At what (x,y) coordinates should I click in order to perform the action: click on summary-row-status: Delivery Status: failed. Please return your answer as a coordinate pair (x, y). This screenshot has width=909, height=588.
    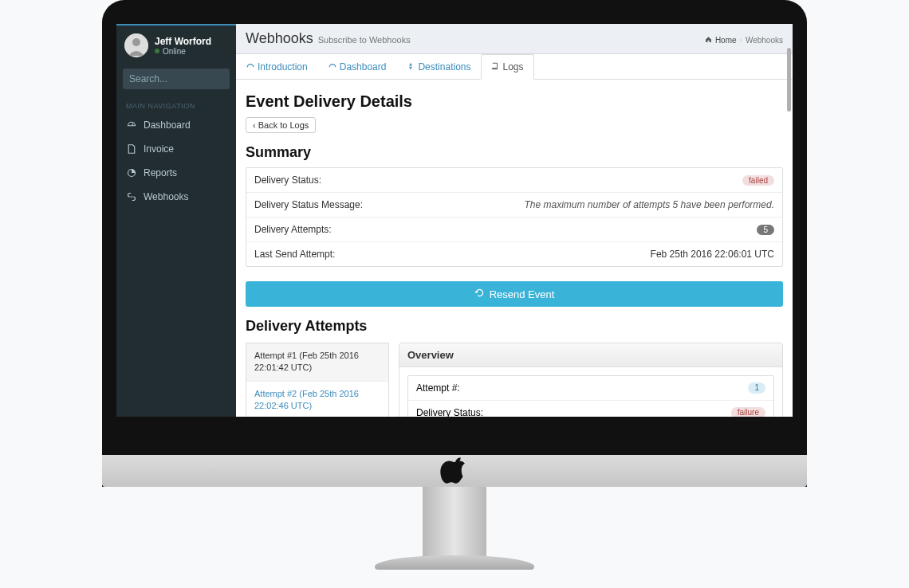
    Looking at the image, I should click on (514, 180).